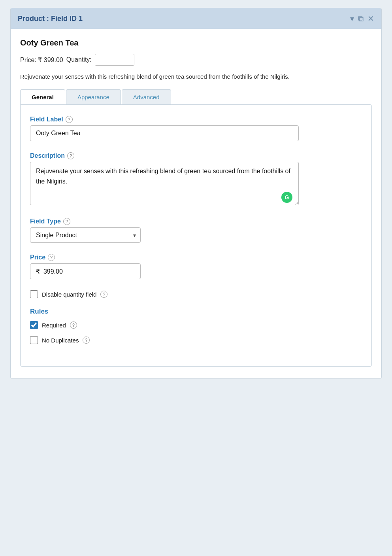  What do you see at coordinates (85, 271) in the screenshot?
I see `price-input` at bounding box center [85, 271].